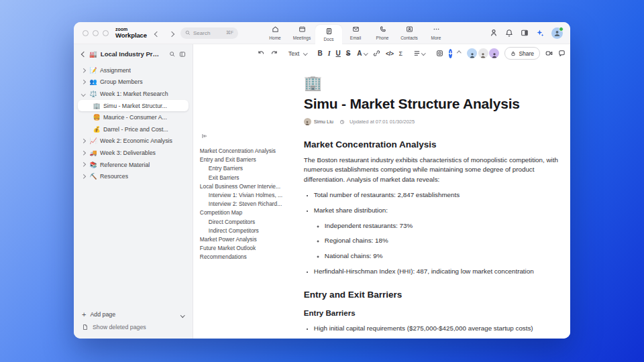 This screenshot has height=362, width=644. I want to click on video-camera-icon, so click(549, 54).